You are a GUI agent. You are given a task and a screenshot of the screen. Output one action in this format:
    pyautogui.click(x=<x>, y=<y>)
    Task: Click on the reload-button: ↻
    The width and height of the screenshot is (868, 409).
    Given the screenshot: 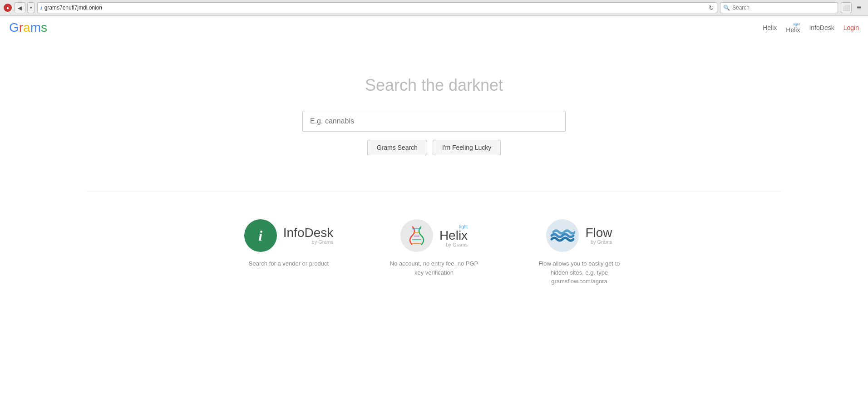 What is the action you would take?
    pyautogui.click(x=711, y=8)
    